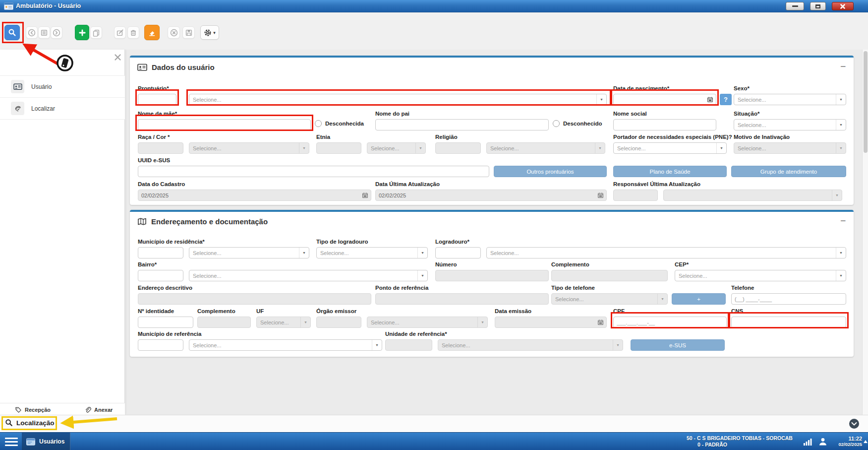  What do you see at coordinates (665, 99) in the screenshot?
I see `data-nascimento-input` at bounding box center [665, 99].